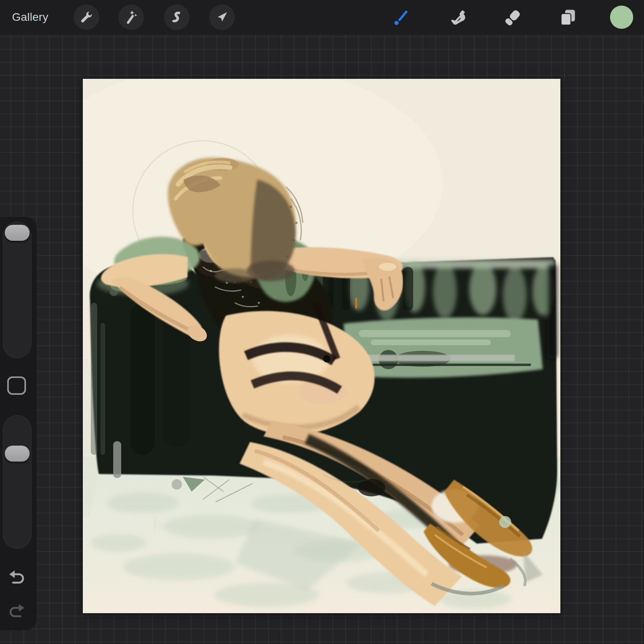 This screenshot has height=644, width=644. I want to click on brush-size-slider, so click(17, 290).